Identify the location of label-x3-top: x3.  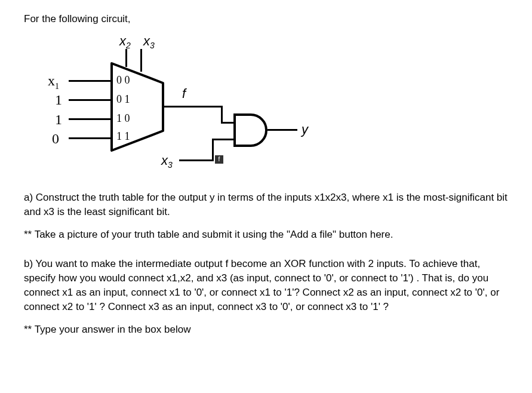
(149, 42).